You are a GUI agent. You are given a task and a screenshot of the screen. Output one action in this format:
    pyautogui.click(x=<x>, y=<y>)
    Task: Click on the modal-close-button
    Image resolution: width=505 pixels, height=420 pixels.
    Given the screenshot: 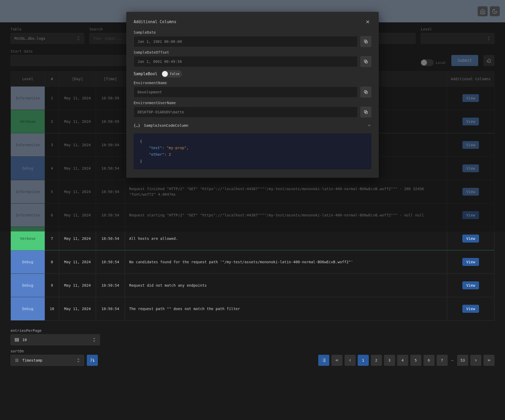 What is the action you would take?
    pyautogui.click(x=368, y=22)
    